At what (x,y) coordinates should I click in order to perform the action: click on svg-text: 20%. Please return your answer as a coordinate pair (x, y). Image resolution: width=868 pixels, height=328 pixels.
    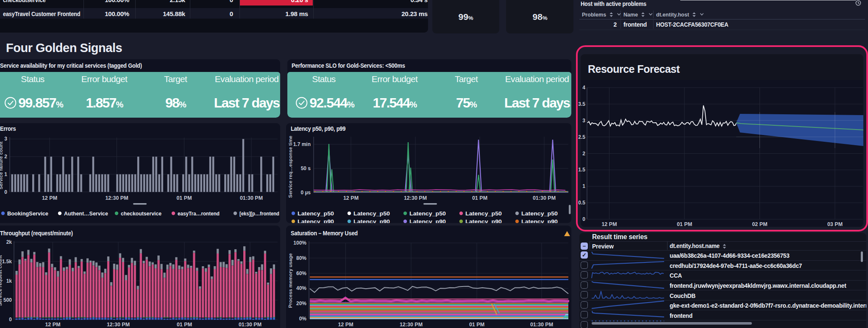
    Looking at the image, I should click on (301, 303).